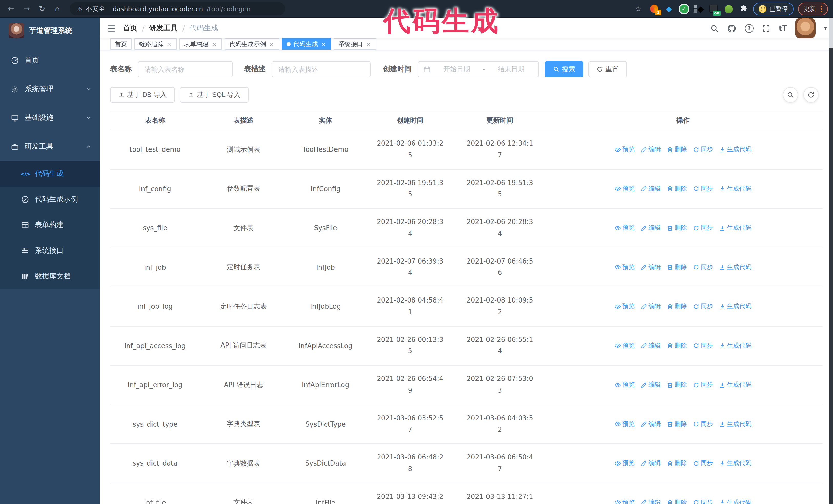 The height and width of the screenshot is (504, 833). I want to click on browser-reload-icon: ↻, so click(42, 9).